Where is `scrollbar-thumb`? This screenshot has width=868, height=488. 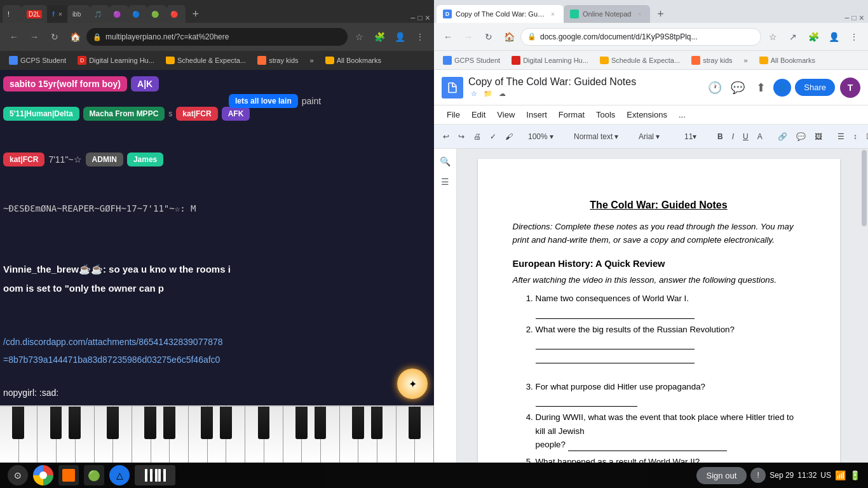
scrollbar-thumb is located at coordinates (864, 188).